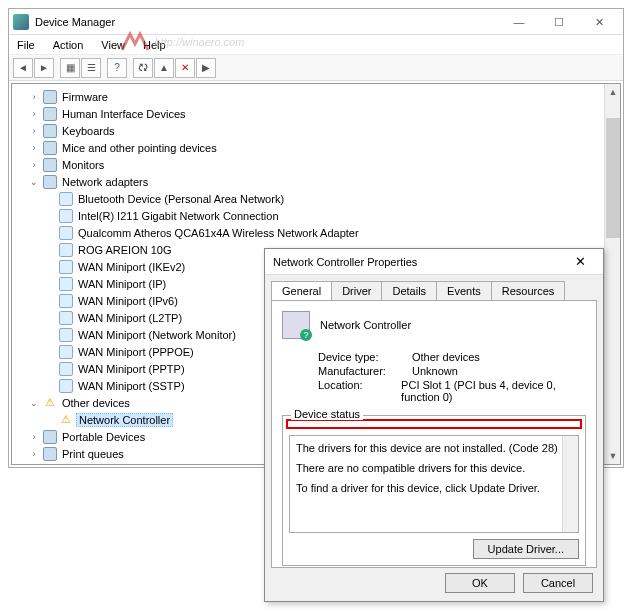 Image resolution: width=632 pixels, height=615 pixels. I want to click on close-button: ✕, so click(599, 22).